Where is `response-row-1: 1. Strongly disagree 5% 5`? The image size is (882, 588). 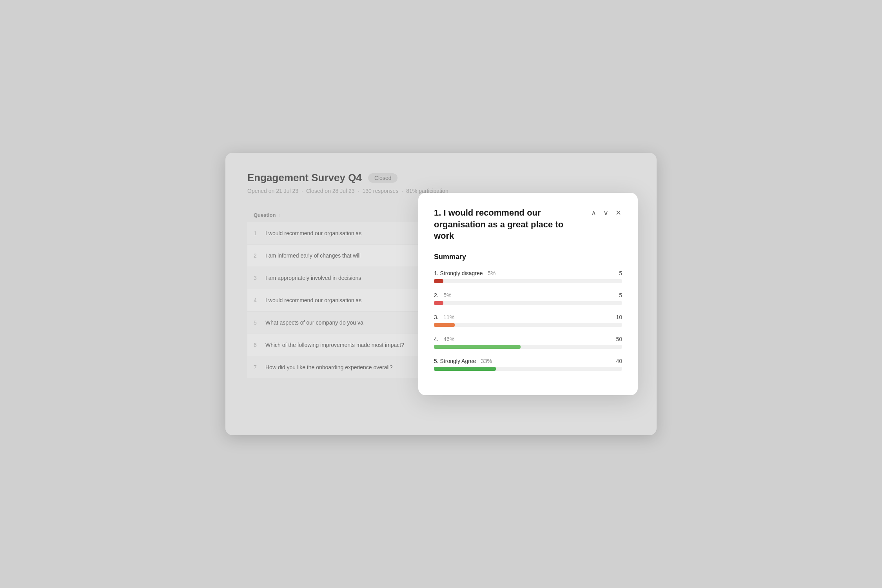
response-row-1: 1. Strongly disagree 5% 5 is located at coordinates (528, 276).